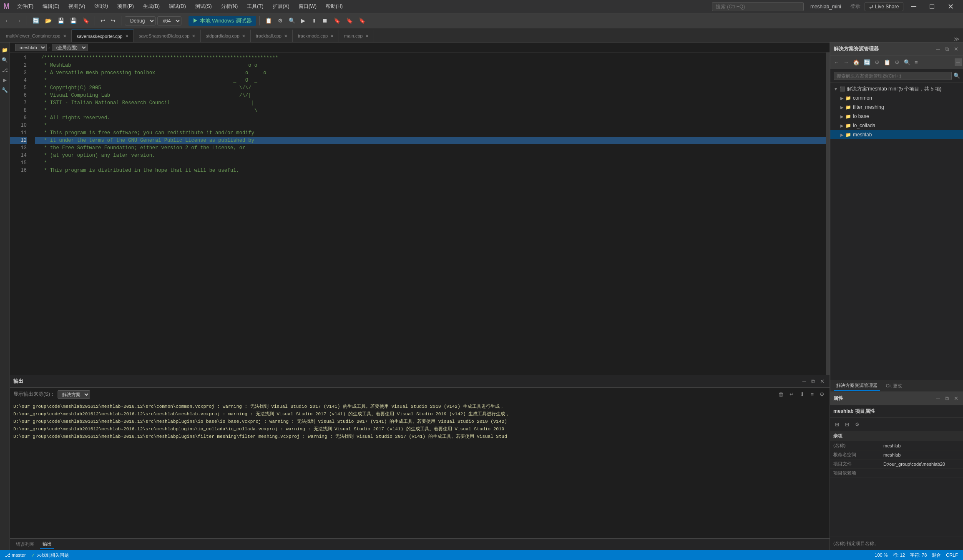 This screenshot has width=963, height=560. I want to click on panel-close-button: ✕, so click(822, 382).